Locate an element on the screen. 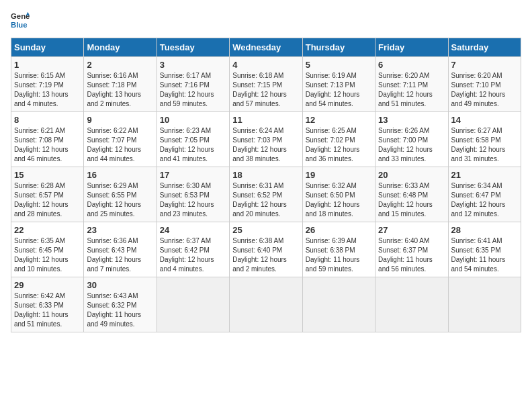 Image resolution: width=532 pixels, height=411 pixels. col-header-sunday: Sunday is located at coordinates (48, 48).